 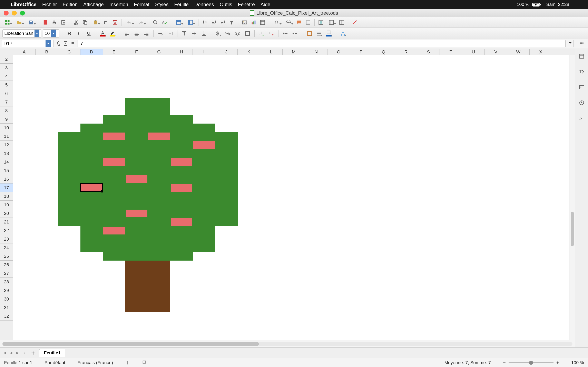 I want to click on row-header-17: 17, so click(x=7, y=188).